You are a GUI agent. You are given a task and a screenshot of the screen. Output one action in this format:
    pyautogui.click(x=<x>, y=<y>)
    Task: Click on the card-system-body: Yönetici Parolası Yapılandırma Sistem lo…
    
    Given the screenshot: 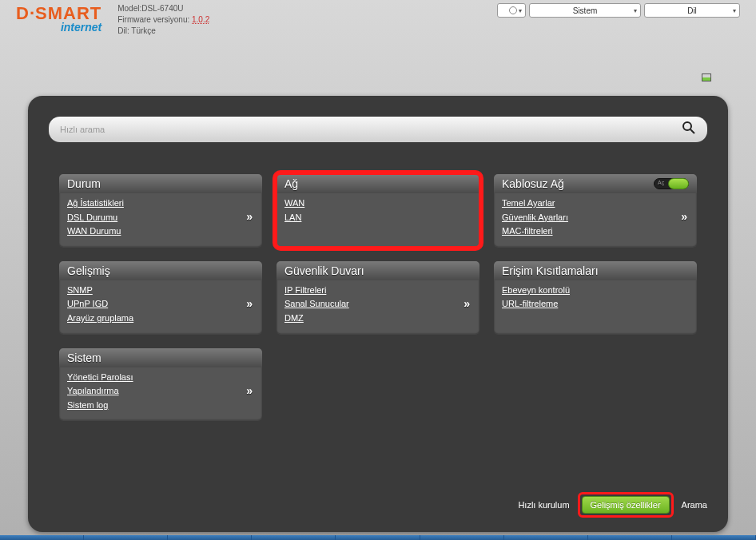 What is the action you would take?
    pyautogui.click(x=161, y=395)
    